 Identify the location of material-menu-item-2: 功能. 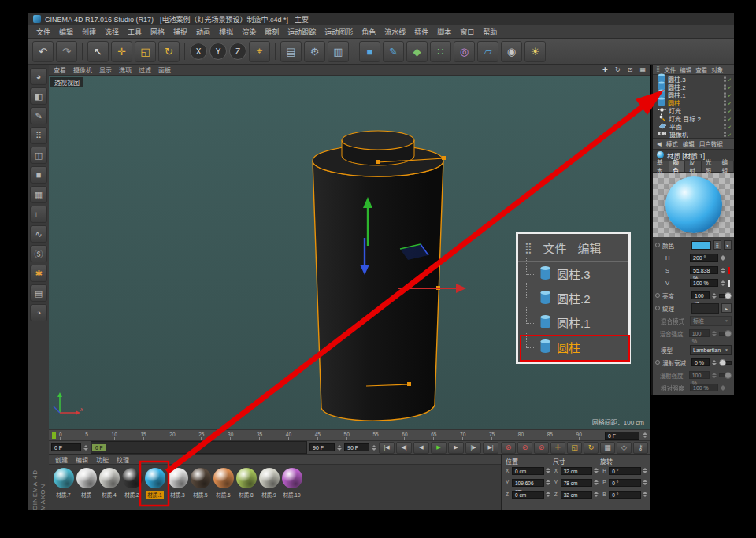
(102, 460).